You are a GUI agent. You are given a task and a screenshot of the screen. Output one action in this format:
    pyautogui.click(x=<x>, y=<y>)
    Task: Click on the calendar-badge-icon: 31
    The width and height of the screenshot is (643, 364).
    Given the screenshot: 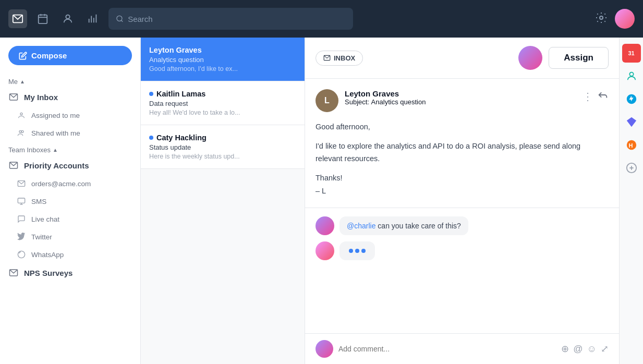 What is the action you would take?
    pyautogui.click(x=632, y=53)
    